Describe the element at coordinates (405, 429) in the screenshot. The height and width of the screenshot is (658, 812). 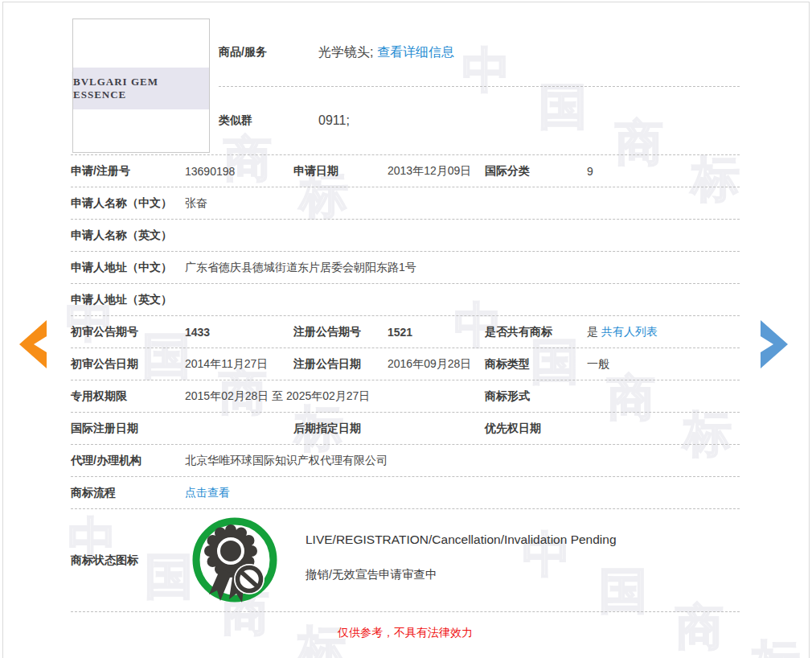
I see `row-international-dates: 国际注册日期 后期指定日期 优先权日期` at that location.